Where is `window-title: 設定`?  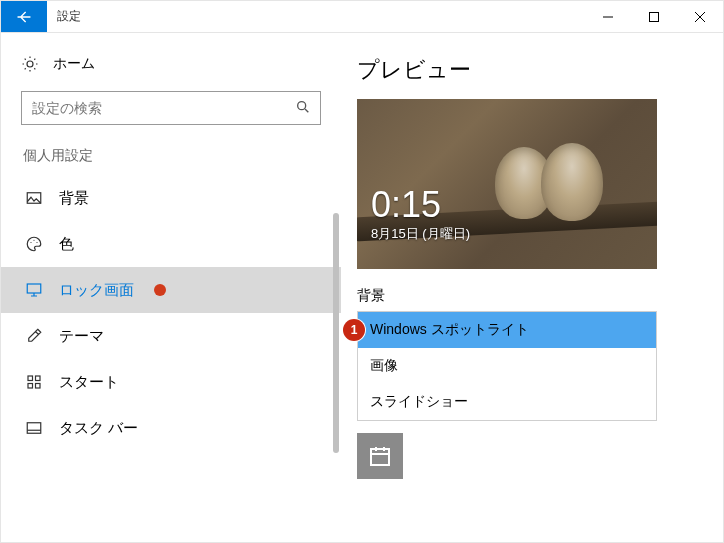 window-title: 設定 is located at coordinates (316, 16).